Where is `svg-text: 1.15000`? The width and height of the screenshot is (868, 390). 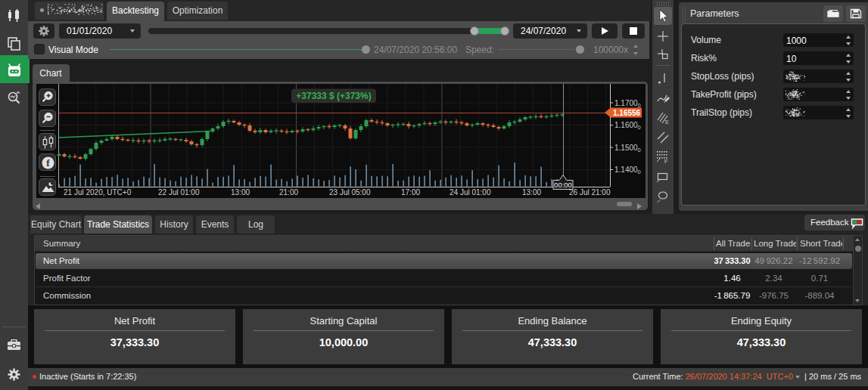 svg-text: 1.15000 is located at coordinates (628, 148).